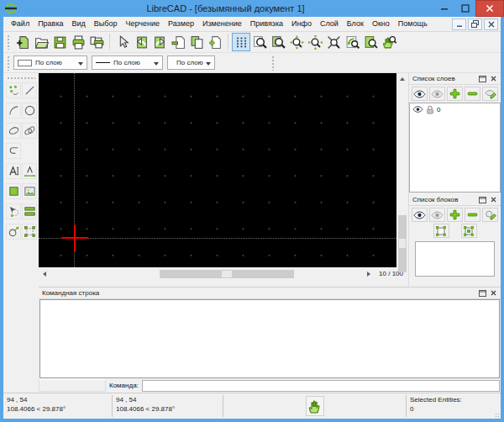  I want to click on circle-tool-button, so click(29, 111).